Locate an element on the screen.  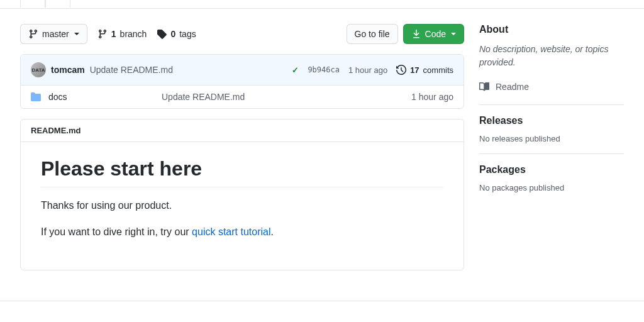
branches-label: branch is located at coordinates (133, 34).